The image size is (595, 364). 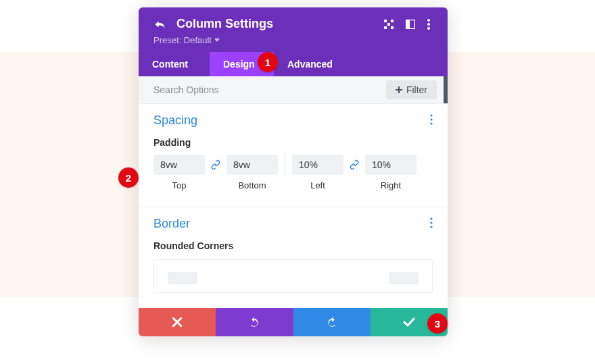 What do you see at coordinates (180, 185) in the screenshot?
I see `padding-top-label: Top` at bounding box center [180, 185].